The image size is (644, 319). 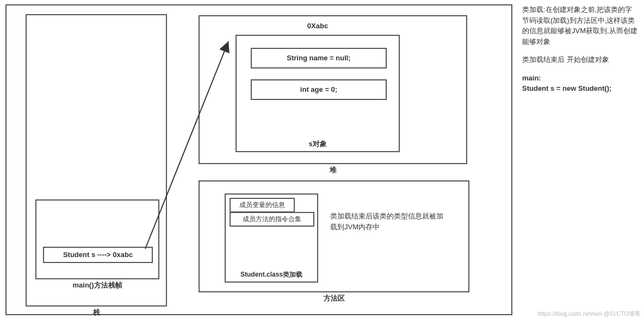 What do you see at coordinates (333, 170) in the screenshot?
I see `heap-area-label: 堆` at bounding box center [333, 170].